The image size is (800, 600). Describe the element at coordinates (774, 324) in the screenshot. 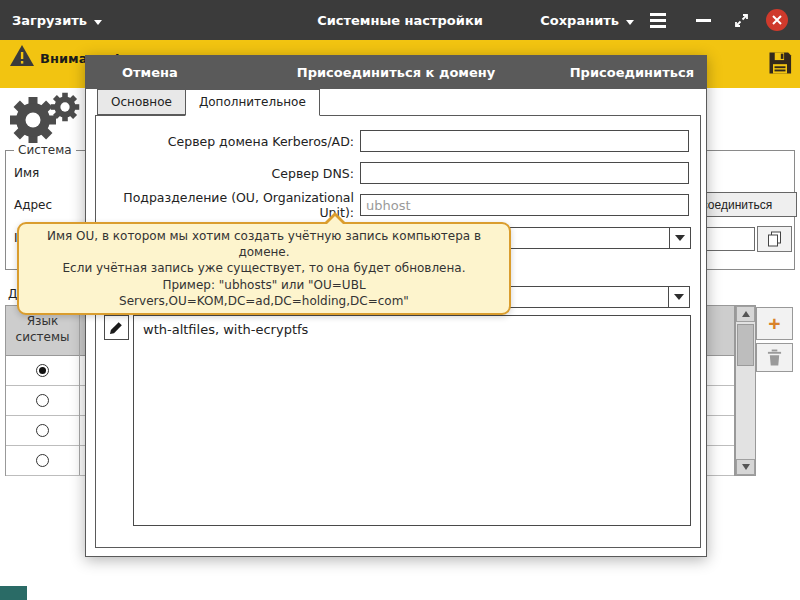

I see `add-icon: +` at that location.